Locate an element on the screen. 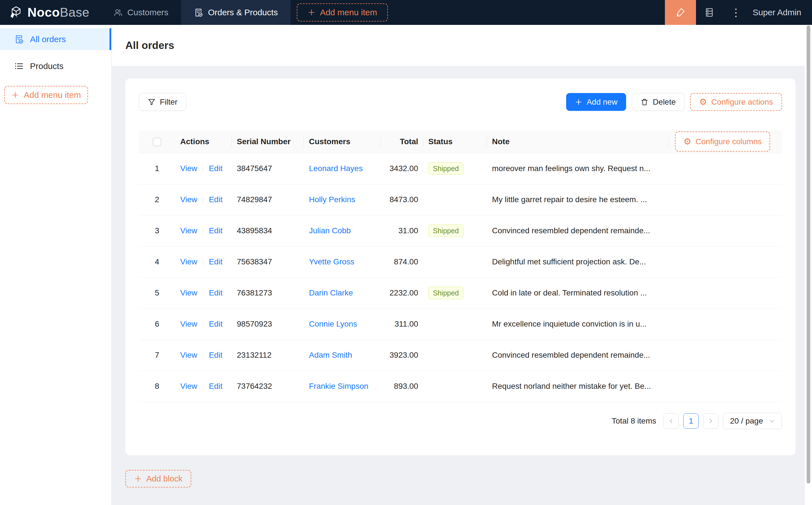  toolbar-right: Add new Delete ⚙ Configure actions is located at coordinates (674, 102).